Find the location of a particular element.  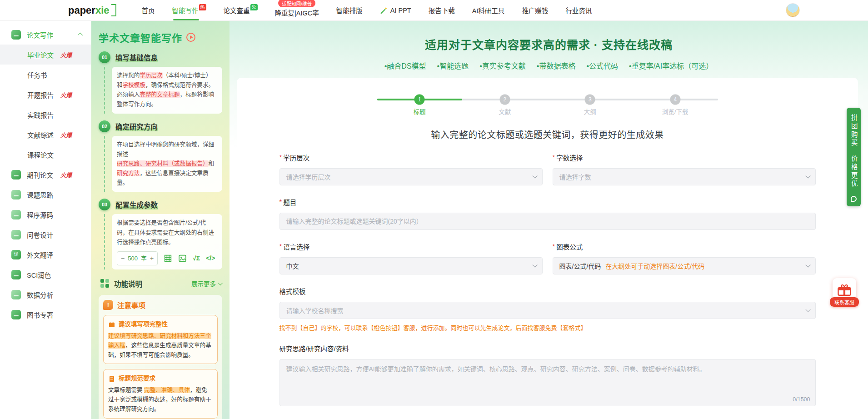

progress-node-literature: 2 is located at coordinates (504, 99).